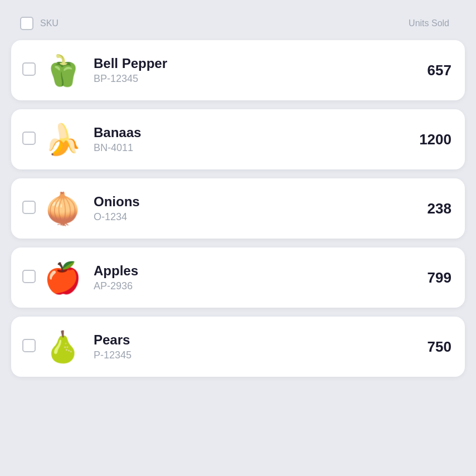  I want to click on product-units-banana: 1200, so click(430, 139).